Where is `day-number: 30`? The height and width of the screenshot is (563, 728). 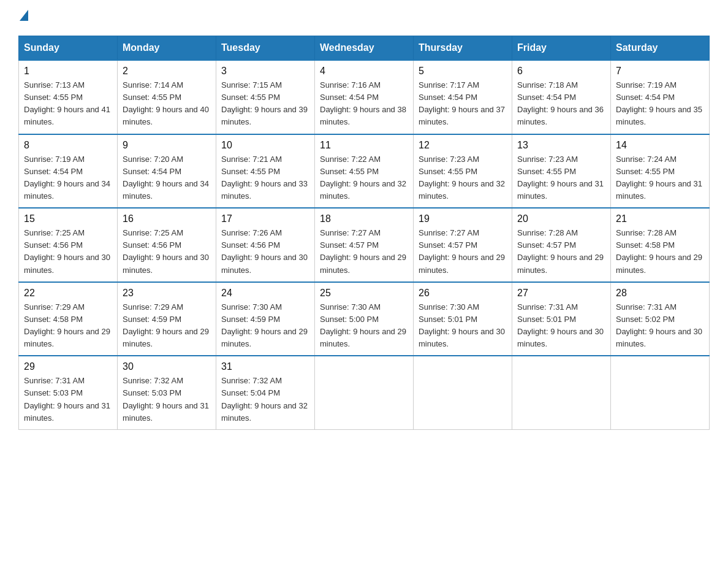 day-number: 30 is located at coordinates (167, 367).